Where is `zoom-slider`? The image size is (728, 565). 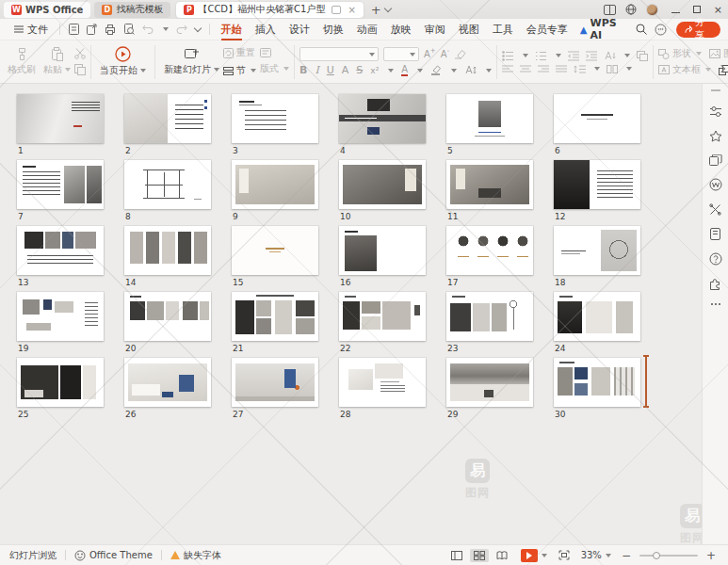
zoom-slider is located at coordinates (669, 556).